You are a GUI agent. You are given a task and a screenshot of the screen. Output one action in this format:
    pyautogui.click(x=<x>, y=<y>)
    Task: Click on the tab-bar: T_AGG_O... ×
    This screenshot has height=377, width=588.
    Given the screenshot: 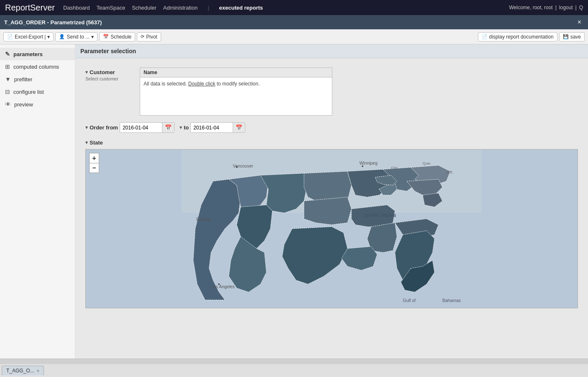 What is the action you would take?
    pyautogui.click(x=294, y=370)
    